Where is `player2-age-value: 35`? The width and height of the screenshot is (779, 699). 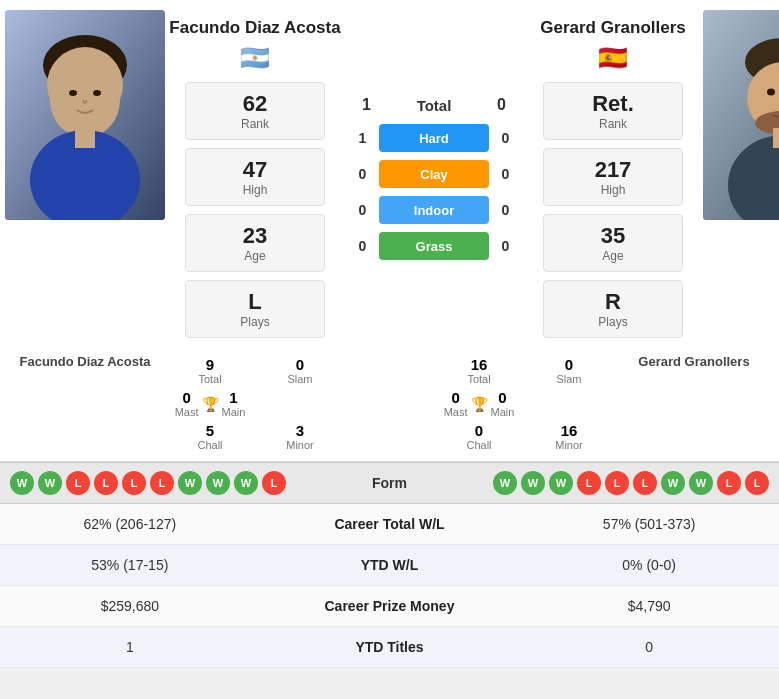 player2-age-value: 35 is located at coordinates (613, 236).